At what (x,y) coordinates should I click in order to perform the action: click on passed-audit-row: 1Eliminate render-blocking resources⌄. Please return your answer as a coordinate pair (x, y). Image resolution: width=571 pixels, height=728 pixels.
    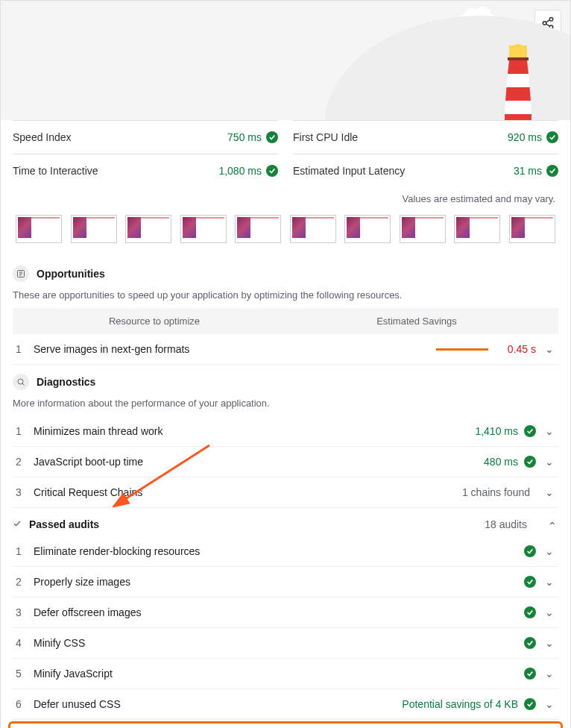
    Looking at the image, I should click on (286, 552).